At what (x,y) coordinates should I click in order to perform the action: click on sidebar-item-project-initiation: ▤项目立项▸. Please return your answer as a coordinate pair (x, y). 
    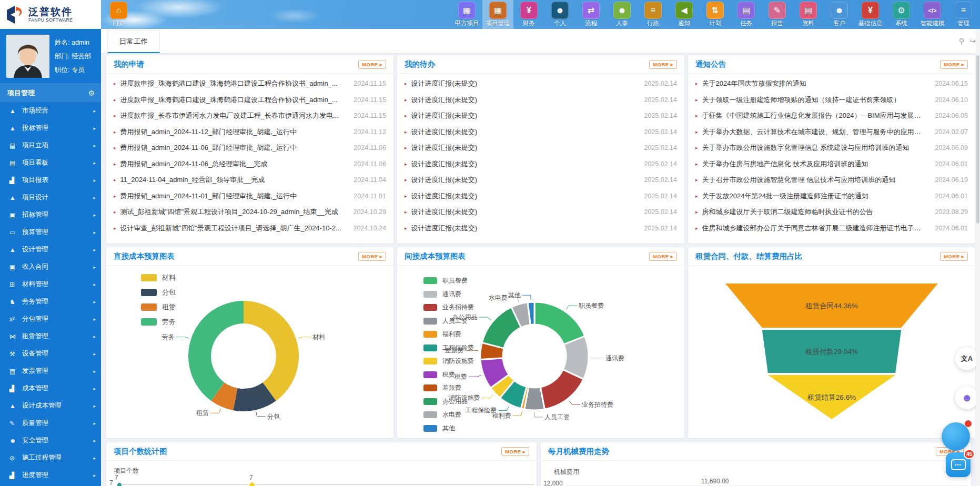
    Looking at the image, I should click on (50, 145).